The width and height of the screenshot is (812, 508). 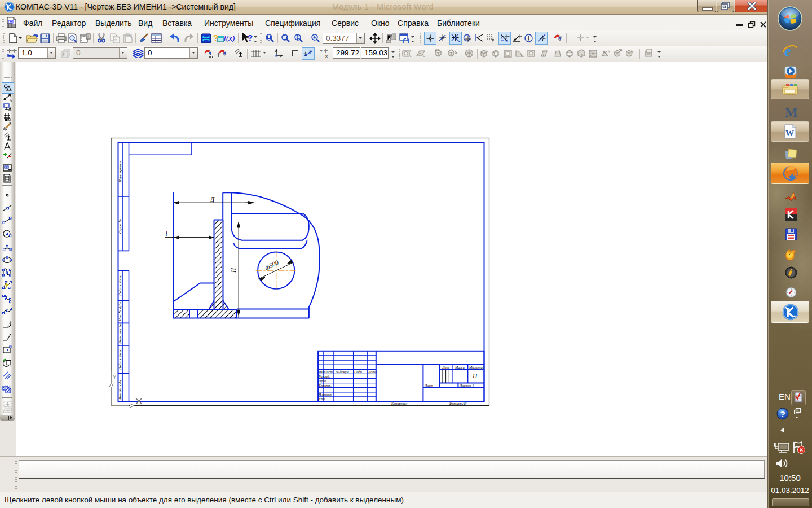 I want to click on svg-text: f(x), so click(x=230, y=38).